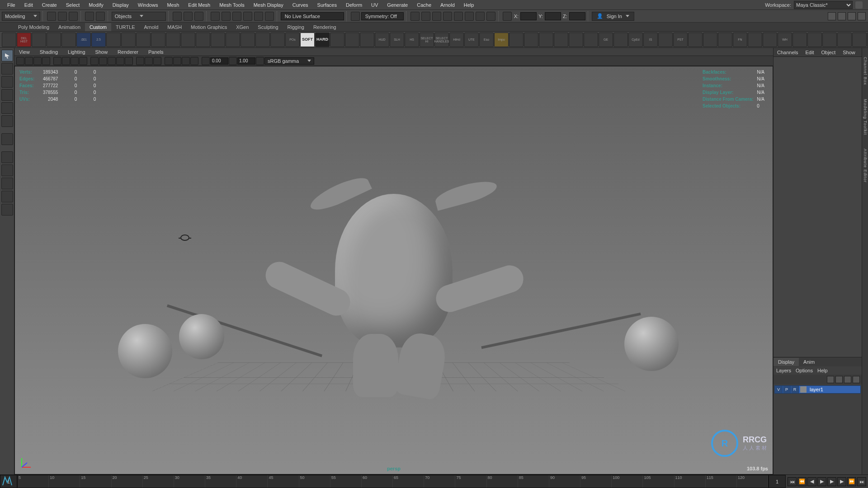 Image resolution: width=868 pixels, height=488 pixels. What do you see at coordinates (355, 16) in the screenshot?
I see `sym-toggle-icon` at bounding box center [355, 16].